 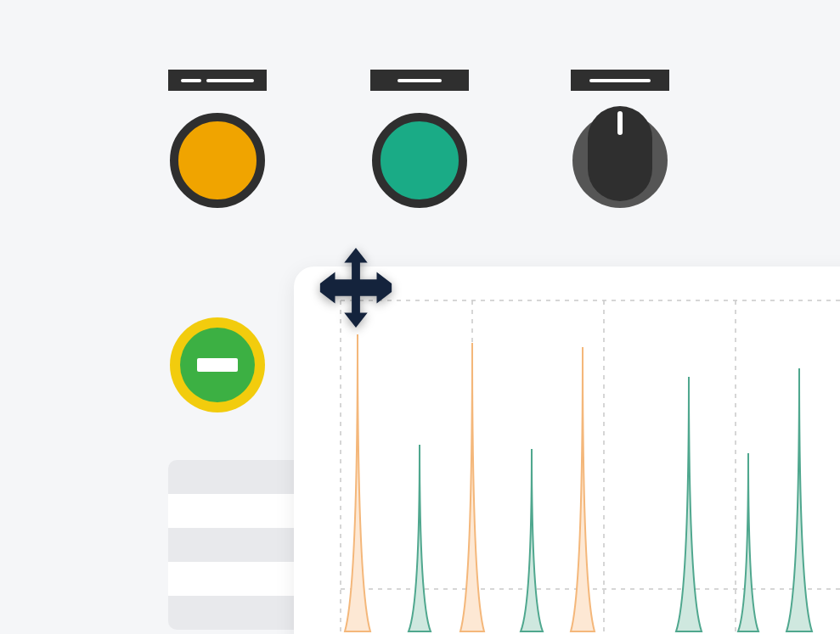 I want to click on rotary-knob, so click(x=620, y=157).